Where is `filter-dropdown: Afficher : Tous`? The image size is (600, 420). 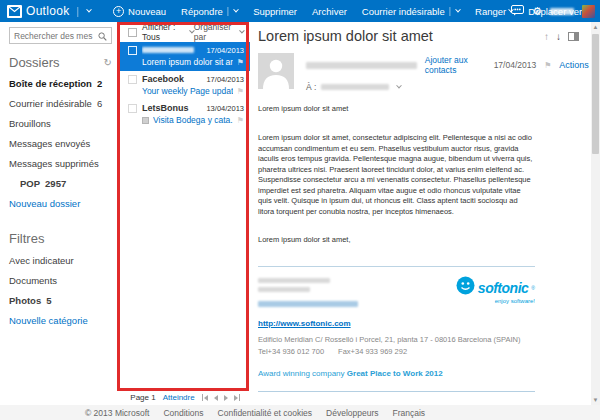 filter-dropdown: Afficher : Tous is located at coordinates (168, 32).